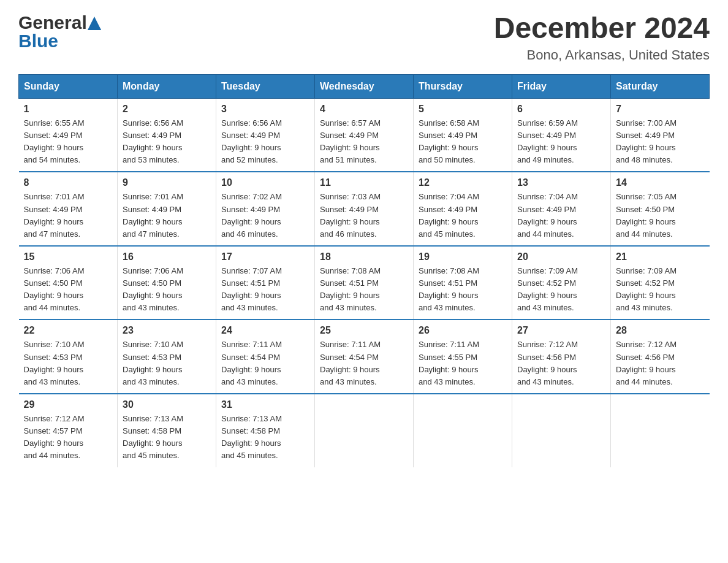 The image size is (728, 563). Describe the element at coordinates (364, 283) in the screenshot. I see `table-row: 18 Sunrise: 7:08 AM Sunset: 4:51 PM Dayl…` at that location.